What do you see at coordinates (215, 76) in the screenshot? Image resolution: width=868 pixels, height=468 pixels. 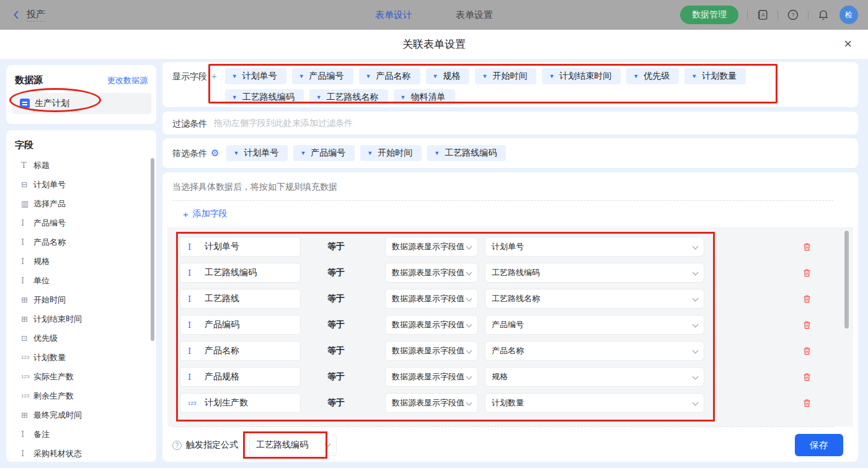 I see `add-display-field-icon: +` at bounding box center [215, 76].